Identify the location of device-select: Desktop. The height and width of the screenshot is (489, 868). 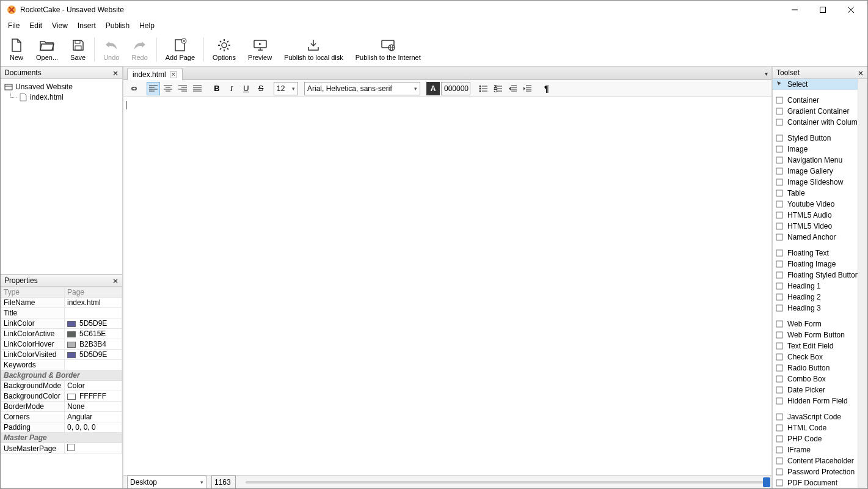
(167, 482).